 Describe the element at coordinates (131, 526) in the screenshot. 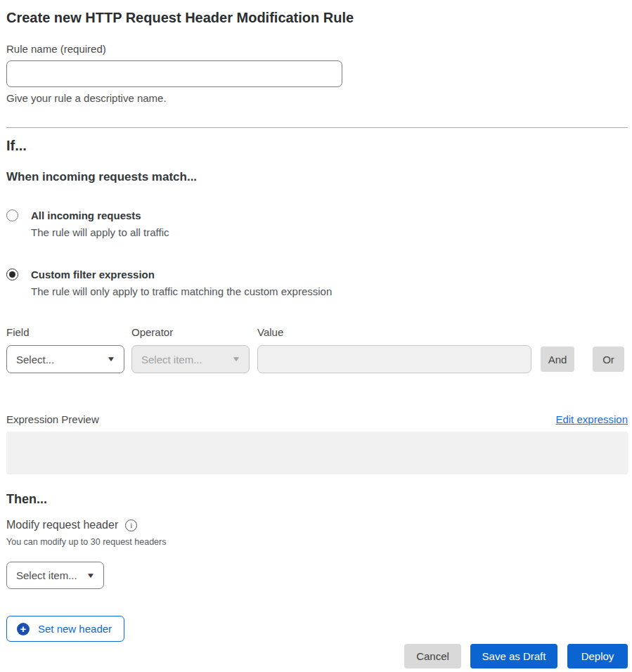

I see `info-icon: i` at that location.